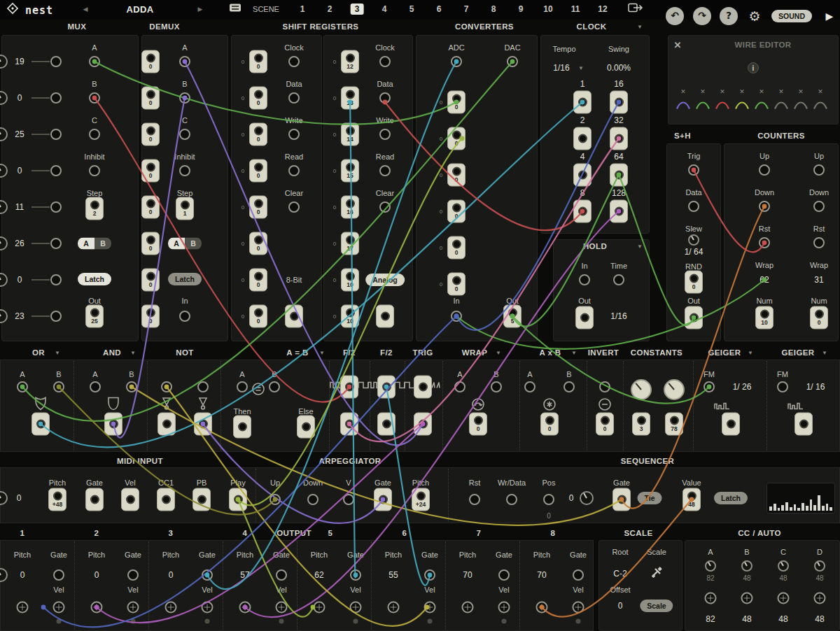  I want to click on f2b-in-port, so click(386, 388).